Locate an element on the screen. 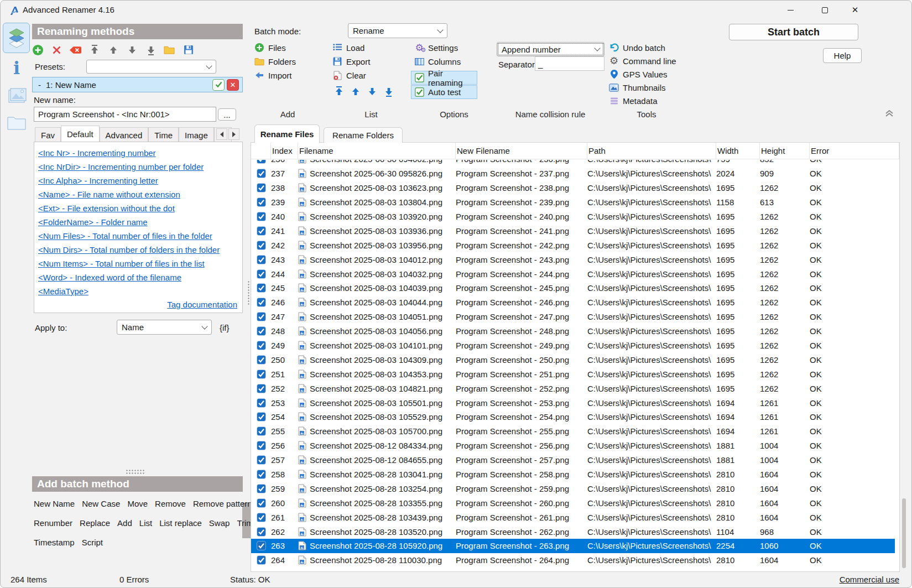 This screenshot has width=912, height=588. move-top-button is located at coordinates (94, 50).